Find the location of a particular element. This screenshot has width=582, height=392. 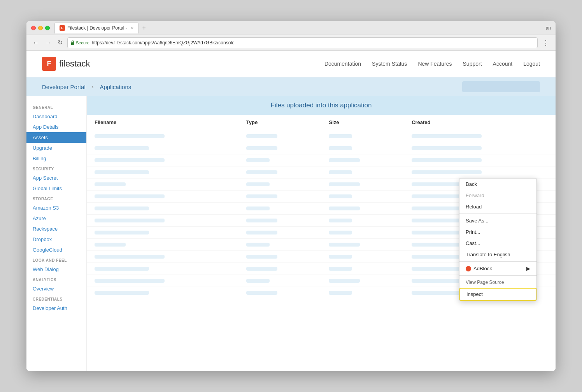

sidebar-item-assets: Assets is located at coordinates (56, 138).